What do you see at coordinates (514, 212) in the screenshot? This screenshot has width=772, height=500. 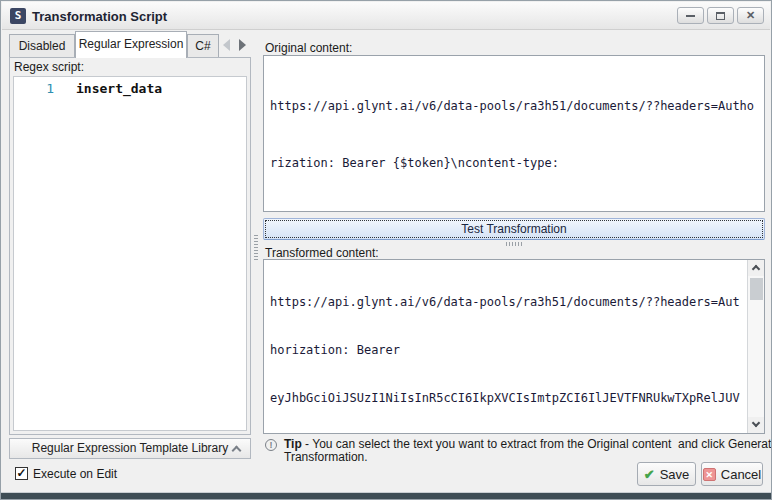 I see `content-line: application/json??post={"label":"sample_…` at bounding box center [514, 212].